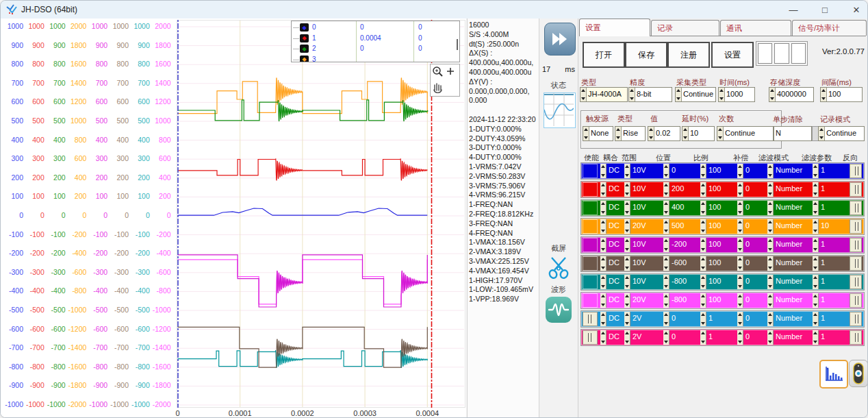 Image resolution: width=868 pixels, height=418 pixels. I want to click on trigger-field-4: 10, so click(698, 134).